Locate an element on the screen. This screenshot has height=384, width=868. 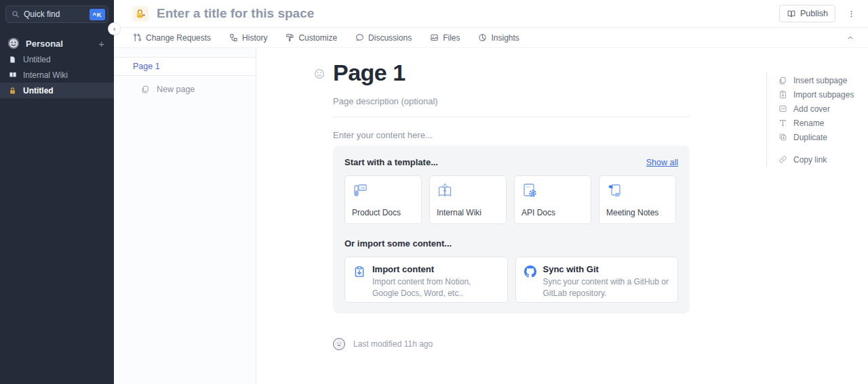
svg-text: √x is located at coordinates (362, 188).